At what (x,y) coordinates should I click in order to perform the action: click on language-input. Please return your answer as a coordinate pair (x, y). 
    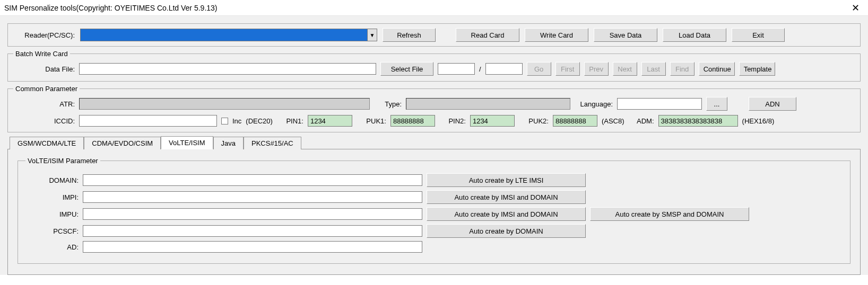
    Looking at the image, I should click on (659, 104).